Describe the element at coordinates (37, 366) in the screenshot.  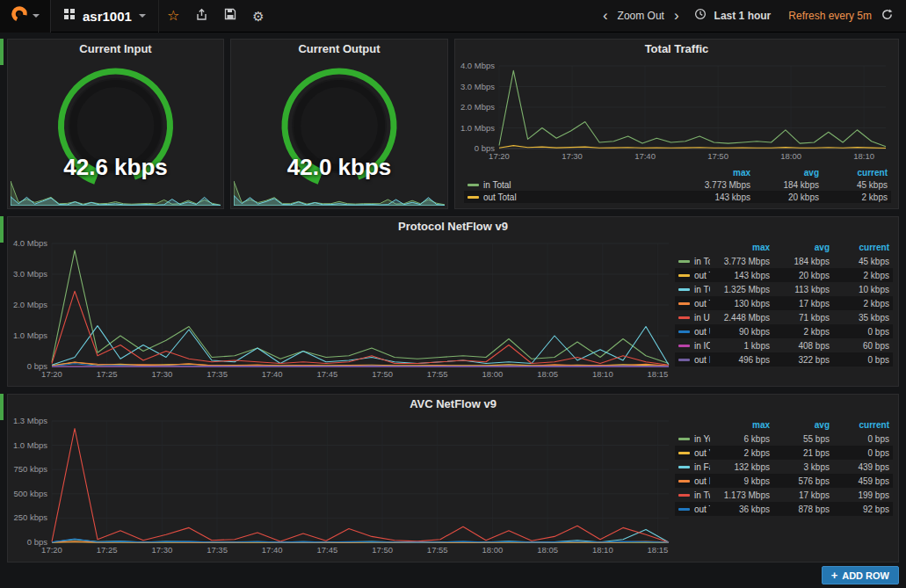
I see `y-tick-label: 0 bps` at that location.